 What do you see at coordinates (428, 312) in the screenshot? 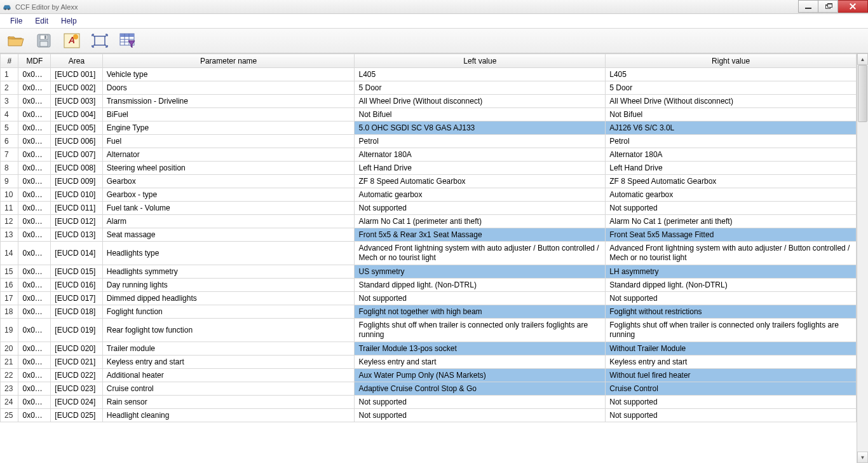
I see `table-row: 180x0357[EUCD 018]Foglight functionFogli…` at bounding box center [428, 312].